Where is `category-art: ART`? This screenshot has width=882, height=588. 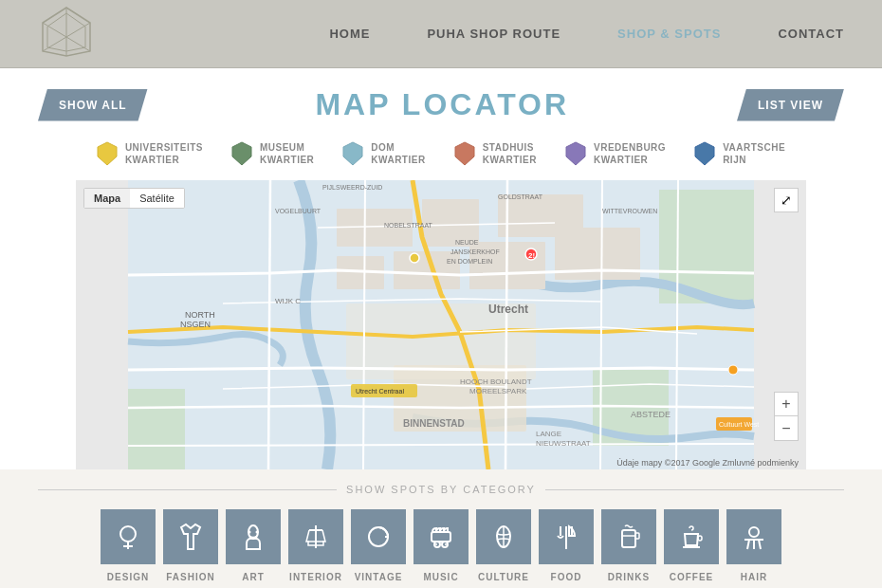 category-art: ART is located at coordinates (253, 546).